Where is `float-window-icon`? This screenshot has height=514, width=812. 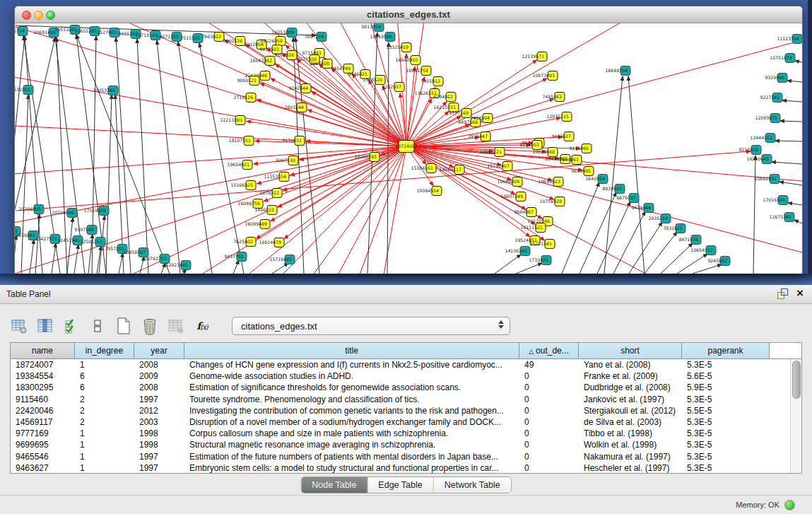 float-window-icon is located at coordinates (782, 293).